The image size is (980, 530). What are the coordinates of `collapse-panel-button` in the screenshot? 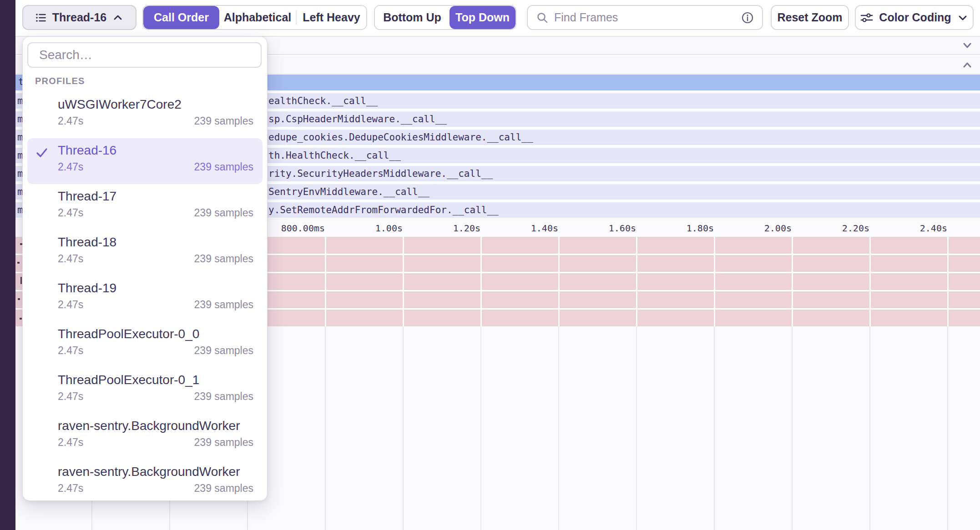 It's located at (967, 65).